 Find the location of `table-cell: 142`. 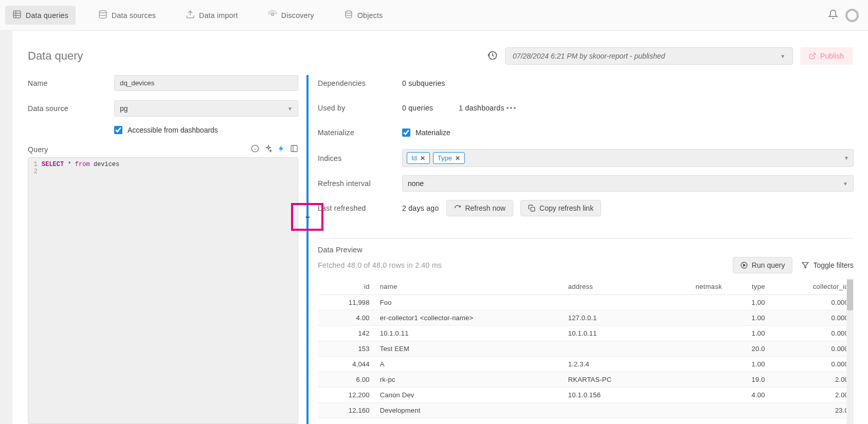

table-cell: 142 is located at coordinates (347, 334).